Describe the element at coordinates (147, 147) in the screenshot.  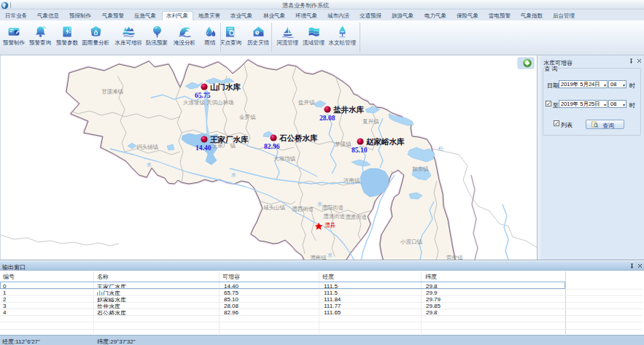
I see `svg-text: 码头铺镇` at that location.